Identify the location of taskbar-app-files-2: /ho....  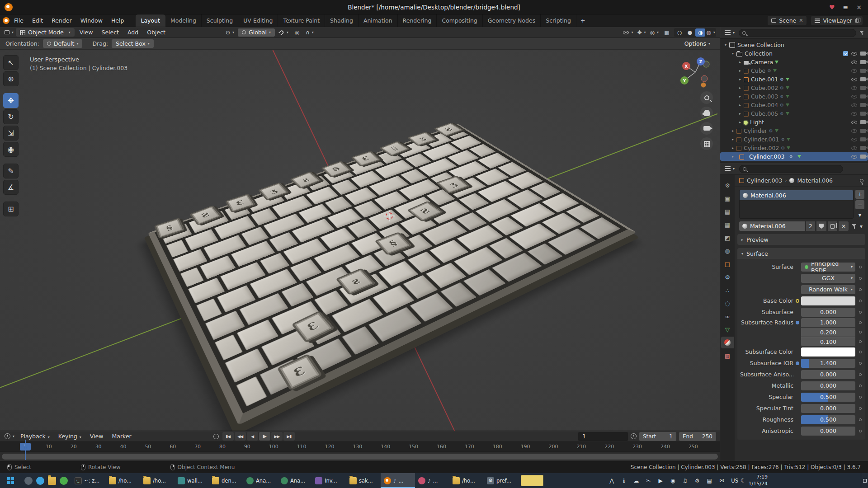
(157, 481).